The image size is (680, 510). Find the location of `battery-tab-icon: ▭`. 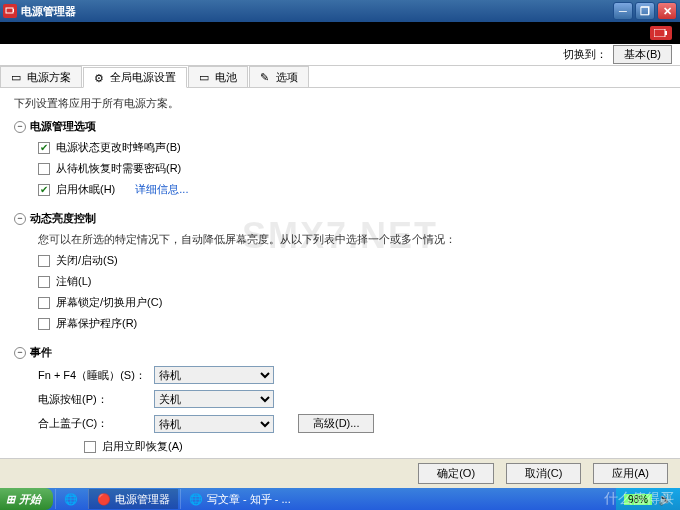

battery-tab-icon: ▭ is located at coordinates (205, 77).